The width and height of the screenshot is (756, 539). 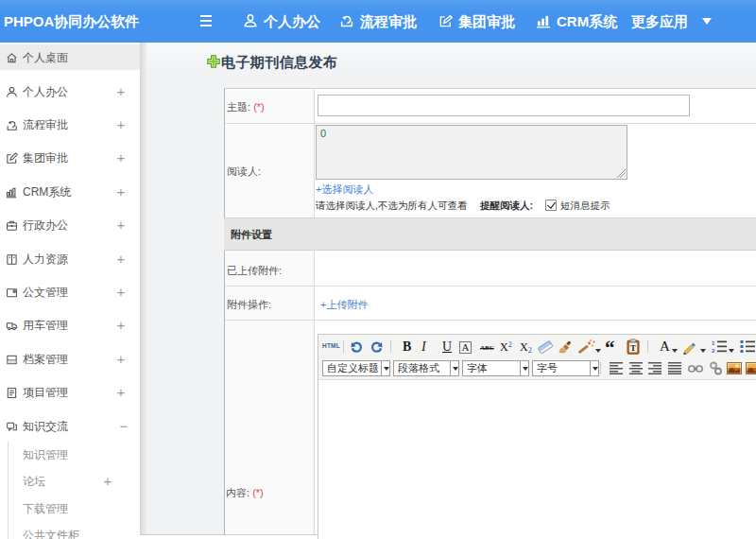 What do you see at coordinates (633, 348) in the screenshot?
I see `svg-text: T` at bounding box center [633, 348].